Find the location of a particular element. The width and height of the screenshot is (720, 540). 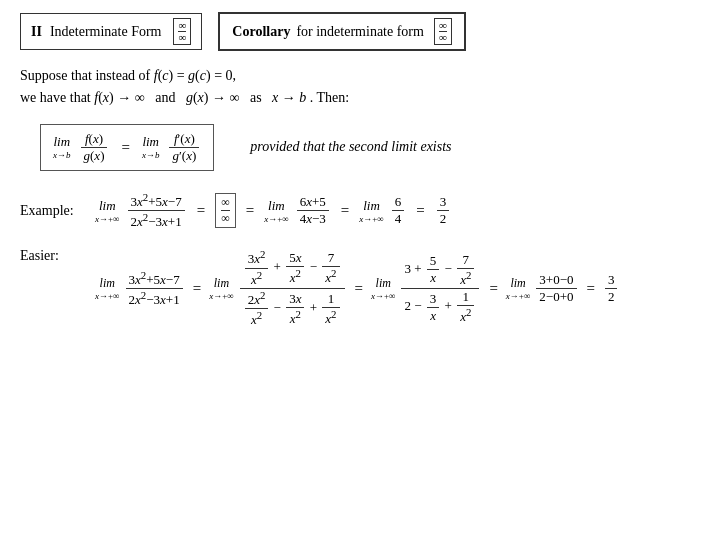

ez-lim2: lim x→+∞ is located at coordinates (222, 288).